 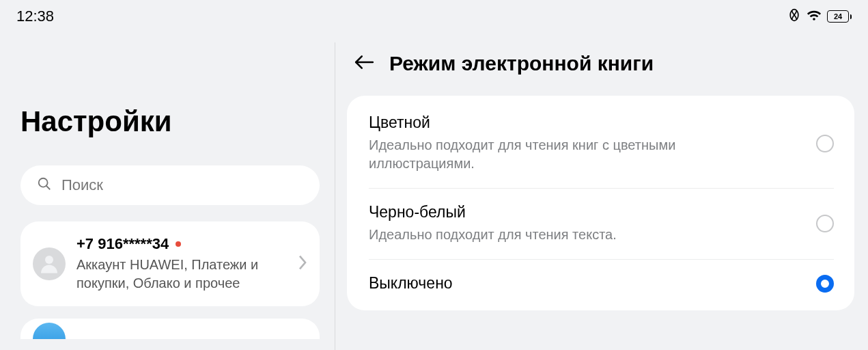 What do you see at coordinates (434, 16) in the screenshot?
I see `status-bar: 12:38 24` at bounding box center [434, 16].